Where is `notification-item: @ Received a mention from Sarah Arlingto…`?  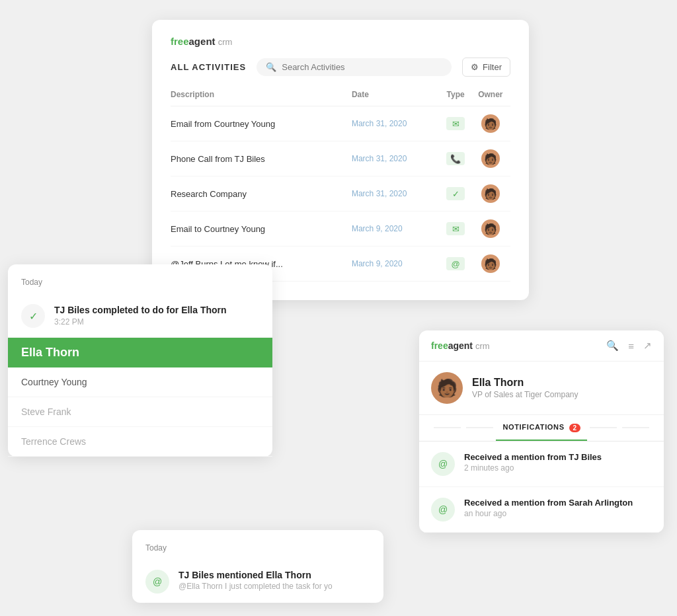 notification-item: @ Received a mention from Sarah Arlingto… is located at coordinates (541, 510).